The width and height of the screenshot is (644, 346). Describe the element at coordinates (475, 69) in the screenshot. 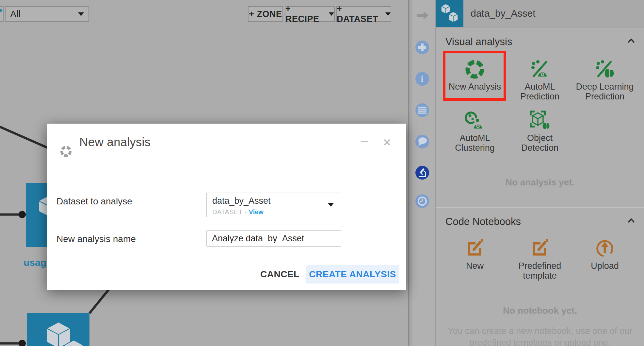

I see `new-analysis-icon` at that location.